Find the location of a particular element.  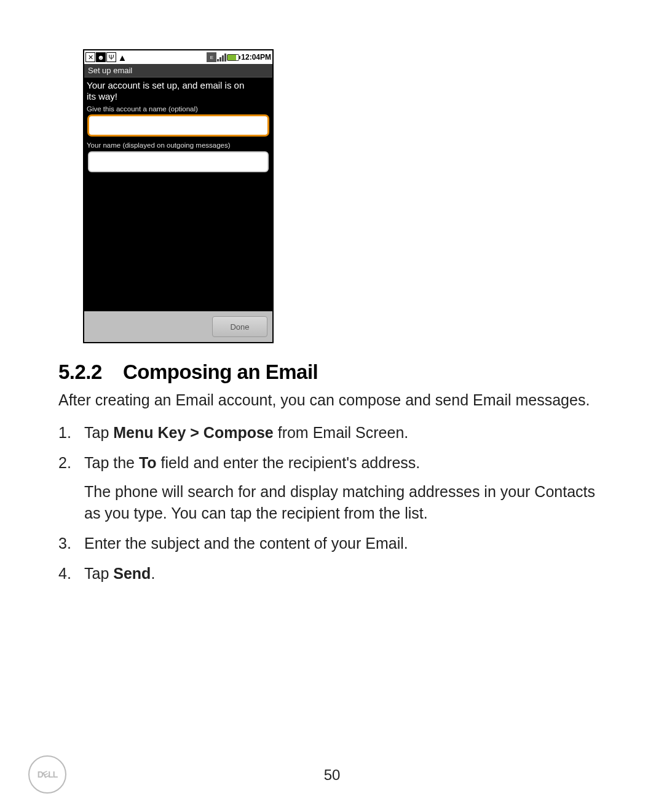

phone-screenshot: ✕ ☻ Ψ ▲ E 12:04PM Set up email Your acco… is located at coordinates (178, 196).